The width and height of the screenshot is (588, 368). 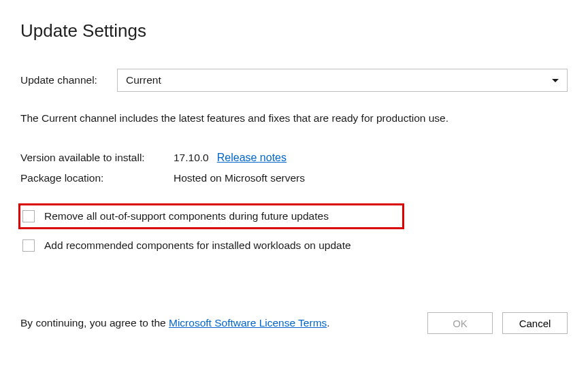 What do you see at coordinates (97, 158) in the screenshot?
I see `version-label: Version available to install:` at bounding box center [97, 158].